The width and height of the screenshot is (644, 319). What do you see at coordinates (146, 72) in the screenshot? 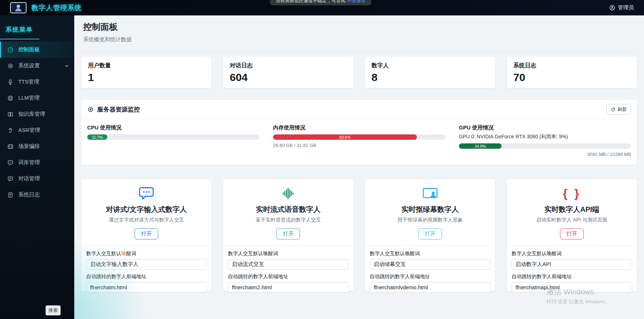
I see `stat-card-users: 用户数量 1` at bounding box center [146, 72].